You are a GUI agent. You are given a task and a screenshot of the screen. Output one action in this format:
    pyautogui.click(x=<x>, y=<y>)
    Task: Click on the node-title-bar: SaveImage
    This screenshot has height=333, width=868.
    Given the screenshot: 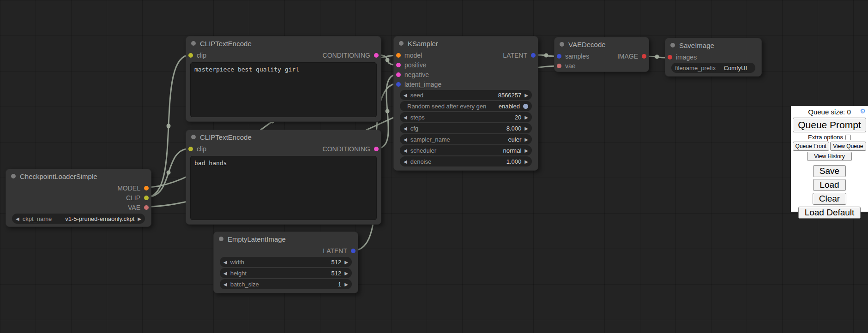 What is the action you would take?
    pyautogui.click(x=713, y=45)
    